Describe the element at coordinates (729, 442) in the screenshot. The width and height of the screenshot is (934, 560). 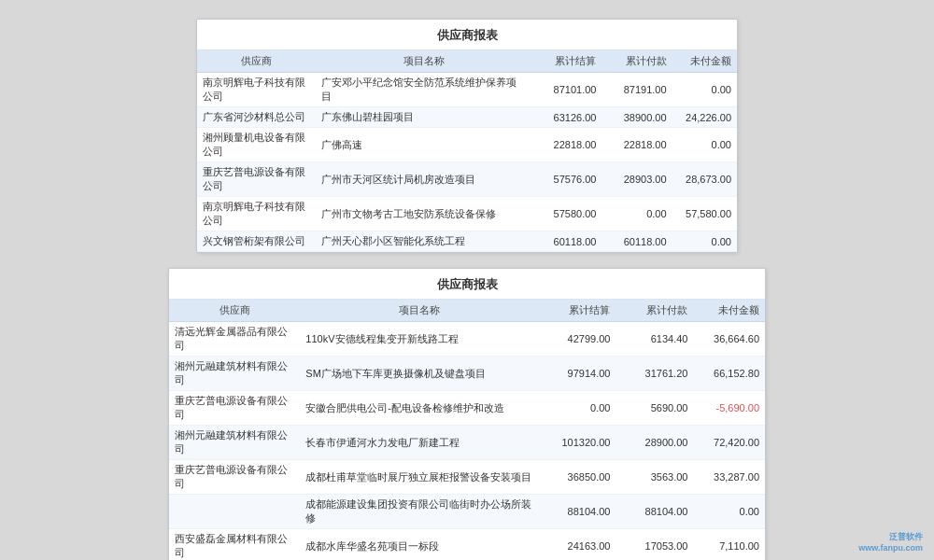
I see `table-cell: 72,420.00` at that location.